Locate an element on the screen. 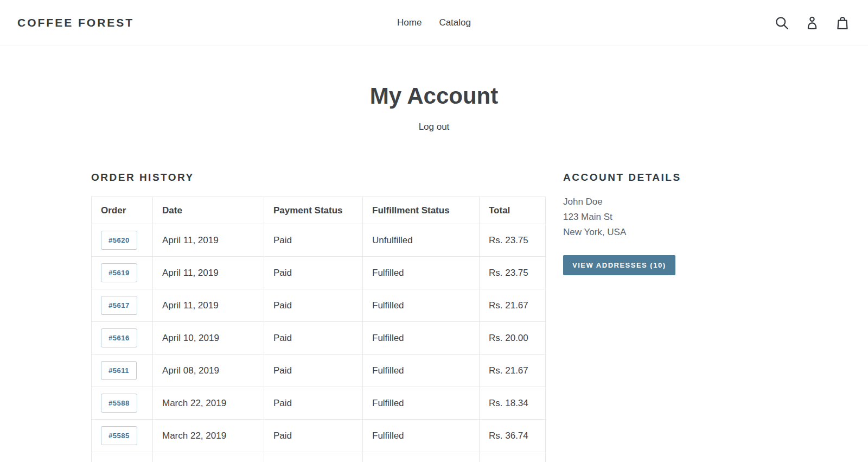 This screenshot has height=462, width=868. order-number-link: #5585 is located at coordinates (119, 435).